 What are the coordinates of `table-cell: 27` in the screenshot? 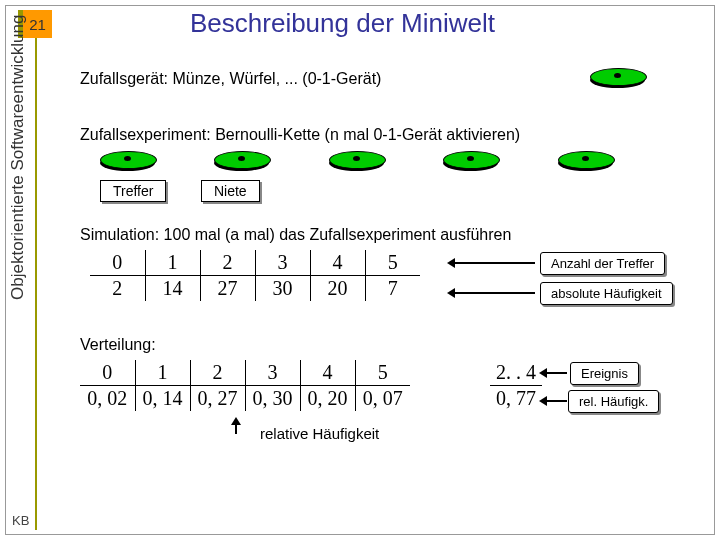 It's located at (228, 289).